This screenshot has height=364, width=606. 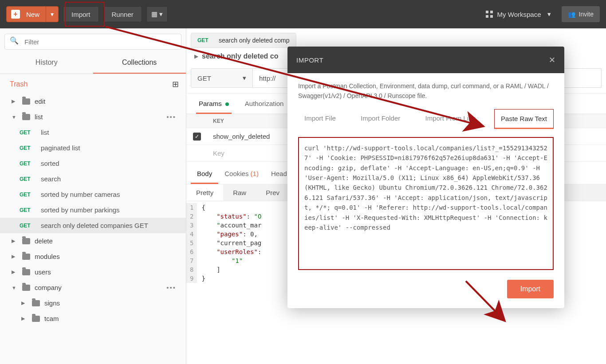 What do you see at coordinates (581, 14) in the screenshot?
I see `invite-button: 👥 Invite` at bounding box center [581, 14].